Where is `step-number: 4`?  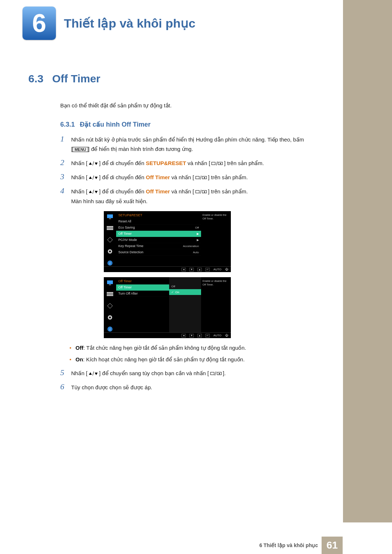
step-number: 4 is located at coordinates (66, 191).